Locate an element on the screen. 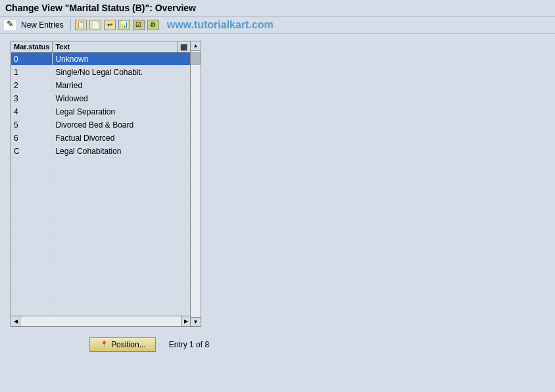 This screenshot has height=392, width=555. cell-status: 1 is located at coordinates (32, 72).